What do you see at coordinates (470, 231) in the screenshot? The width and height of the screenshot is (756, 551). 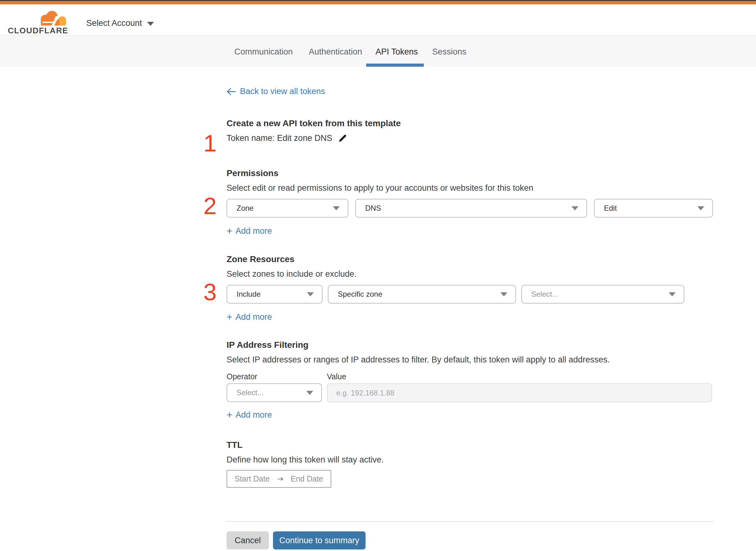 I see `permissions-add-more-link: + Add more` at bounding box center [470, 231].